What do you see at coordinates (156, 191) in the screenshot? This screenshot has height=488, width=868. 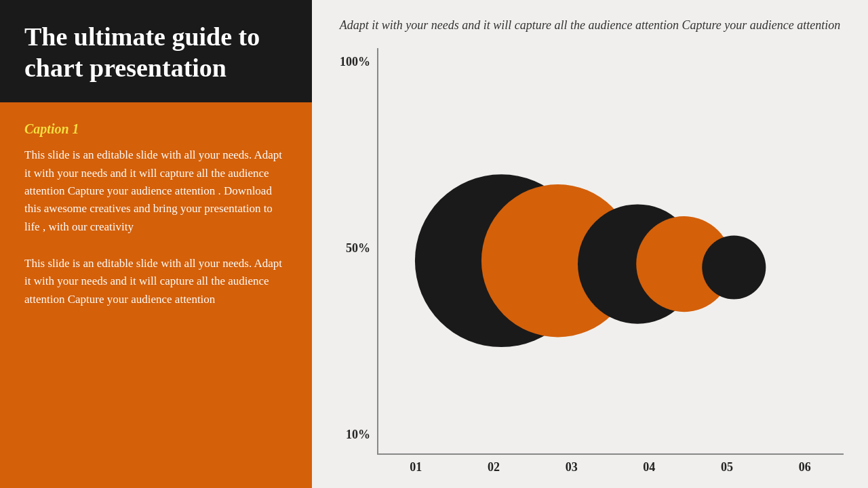 I see `caption-text-1: This slide is an editable slide with all…` at bounding box center [156, 191].